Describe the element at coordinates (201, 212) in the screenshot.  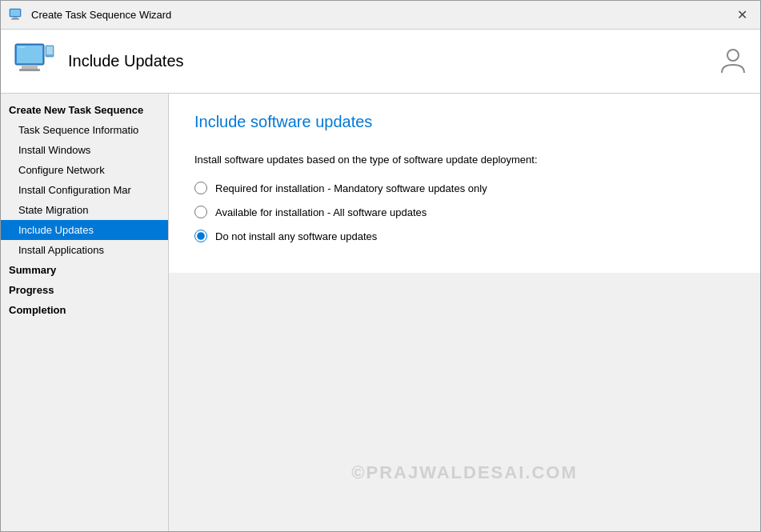
I see `radio-input-available` at that location.